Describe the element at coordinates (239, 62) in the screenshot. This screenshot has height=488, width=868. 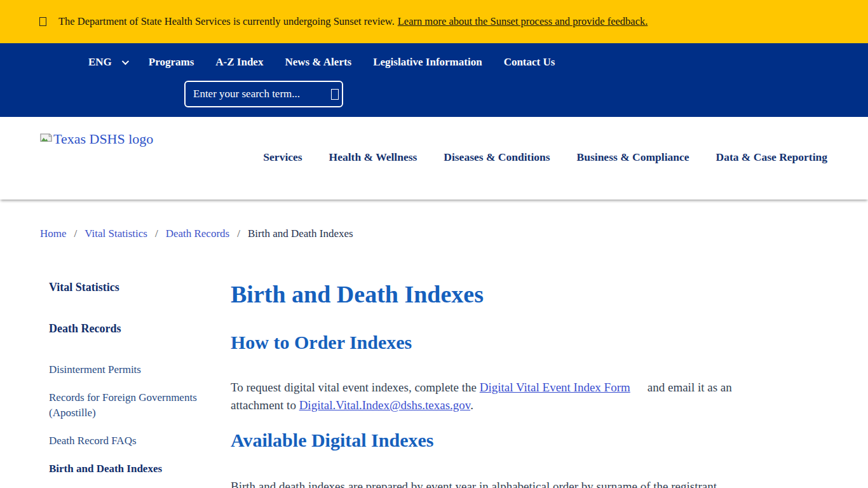
I see `nav-item-az-index: A-Z Index` at that location.